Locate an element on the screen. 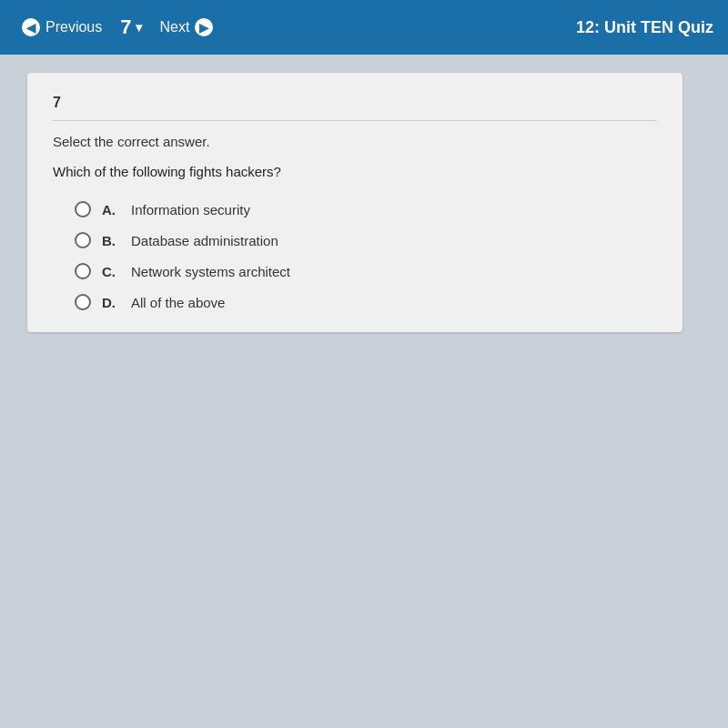 The width and height of the screenshot is (728, 728). question-instruction: Select the correct answer. is located at coordinates (355, 142).